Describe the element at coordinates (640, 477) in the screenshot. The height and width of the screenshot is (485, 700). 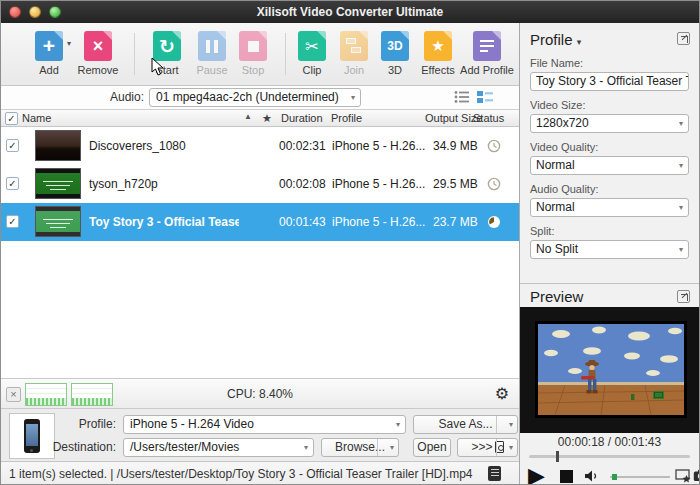
I see `volume-slider` at that location.